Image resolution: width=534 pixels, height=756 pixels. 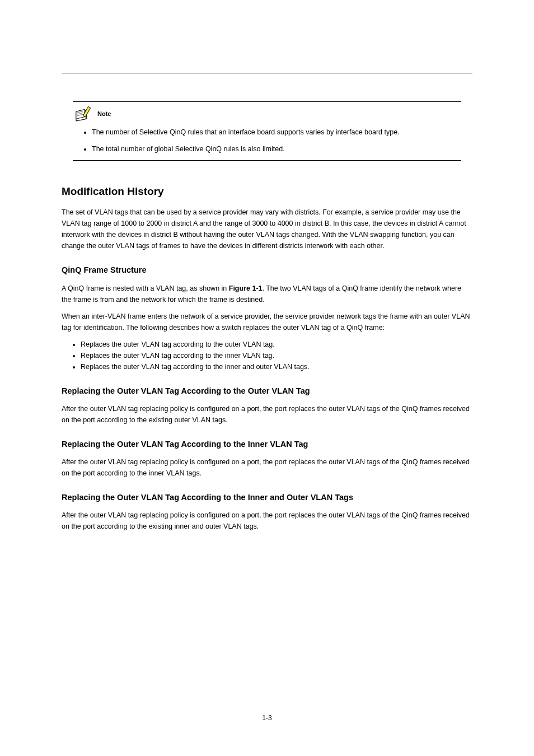 What do you see at coordinates (277, 149) in the screenshot?
I see `note-item: The total number of global Selective Qin…` at bounding box center [277, 149].